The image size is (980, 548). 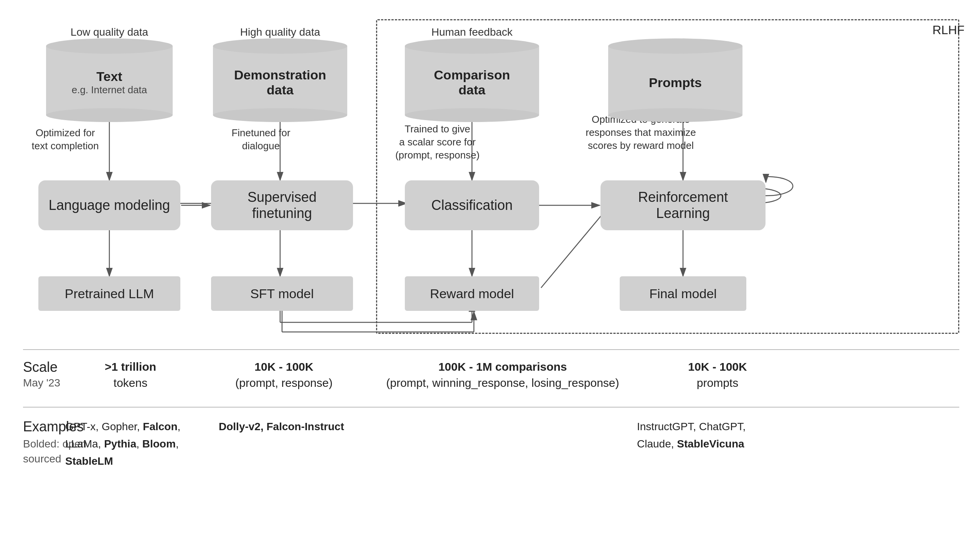 What do you see at coordinates (138, 444) in the screenshot?
I see `examples-col1: GPT-x, Gopher, Falcon,LLaMa, Pythia, Blo…` at bounding box center [138, 444].